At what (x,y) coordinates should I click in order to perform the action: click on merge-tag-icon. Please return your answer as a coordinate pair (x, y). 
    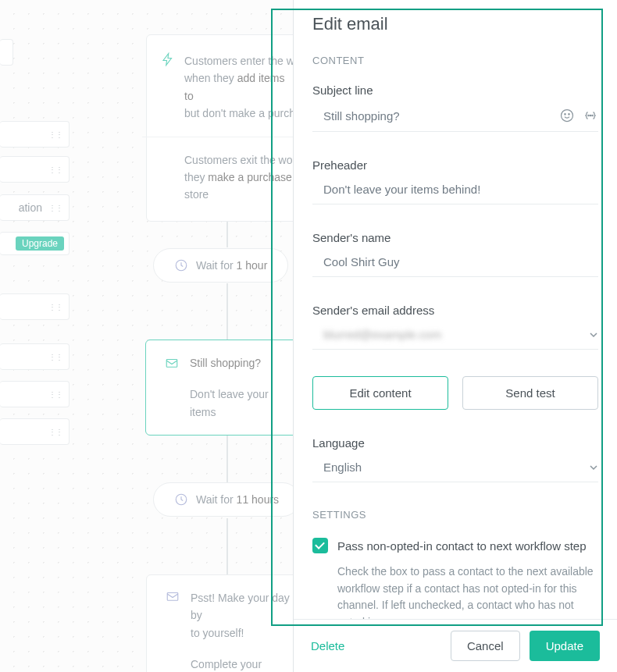
    Looking at the image, I should click on (590, 116).